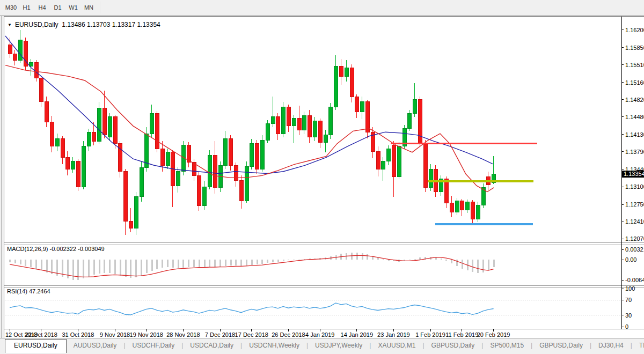 The image size is (644, 354). Describe the element at coordinates (633, 174) in the screenshot. I see `current-price-marker: 1.13354` at that location.